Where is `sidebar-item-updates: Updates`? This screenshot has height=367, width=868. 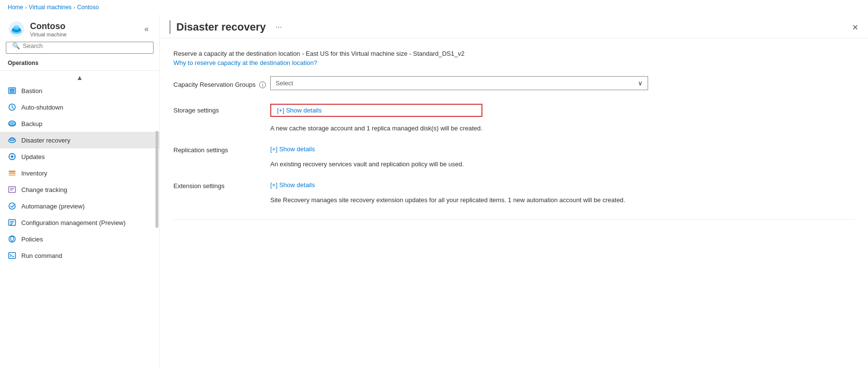 sidebar-item-updates: Updates is located at coordinates (79, 157).